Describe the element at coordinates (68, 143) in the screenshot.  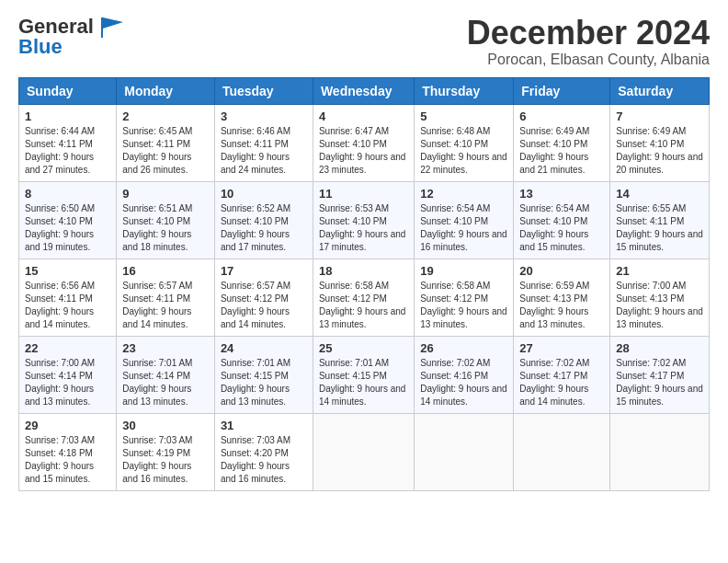
I see `calendar-cell: 1Sunrise: 6:44 AMSunset: 4:11 PMDaylight…` at that location.